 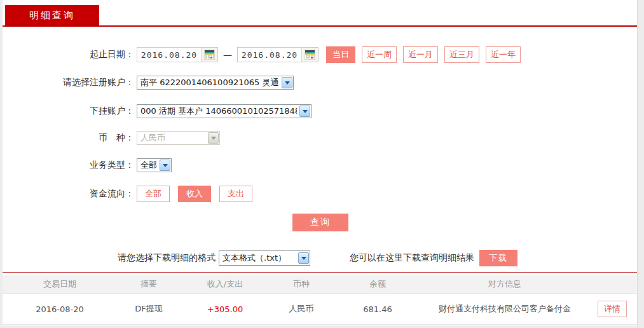 What do you see at coordinates (301, 309) in the screenshot?
I see `cell-currency: 人民币` at bounding box center [301, 309].